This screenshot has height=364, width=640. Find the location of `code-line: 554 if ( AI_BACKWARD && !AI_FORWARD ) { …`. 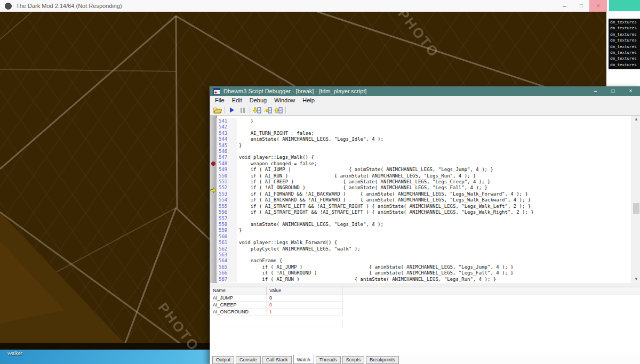

code-line: 554 if ( AI_BACKWARD && !AI_FORWARD ) { … is located at coordinates (425, 200).